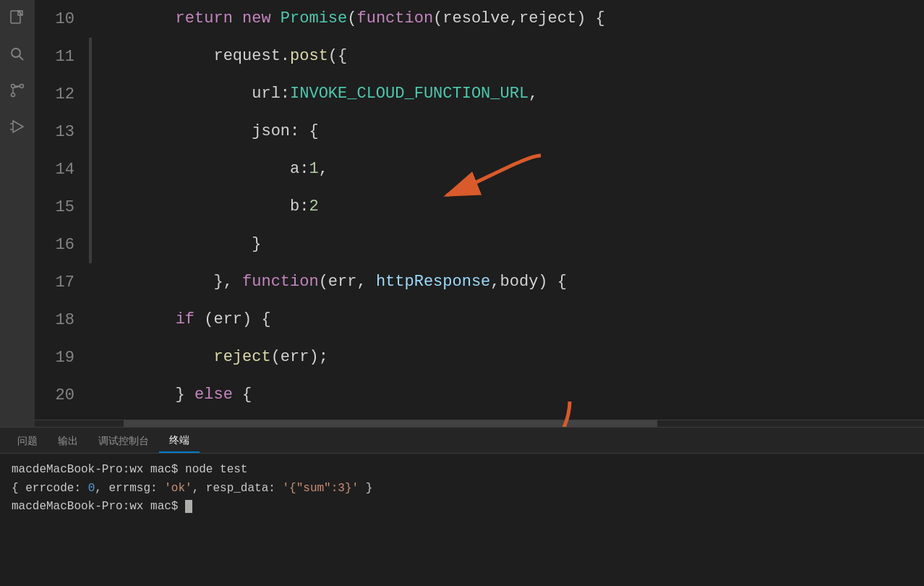 Image resolution: width=924 pixels, height=586 pixels. What do you see at coordinates (189, 506) in the screenshot?
I see `terminal-cursor` at bounding box center [189, 506].